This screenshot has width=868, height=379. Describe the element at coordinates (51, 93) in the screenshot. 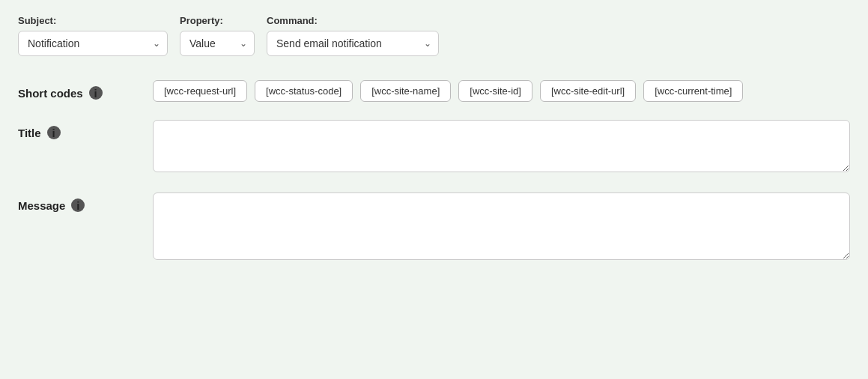

I see `short-codes-title: Short codes` at that location.